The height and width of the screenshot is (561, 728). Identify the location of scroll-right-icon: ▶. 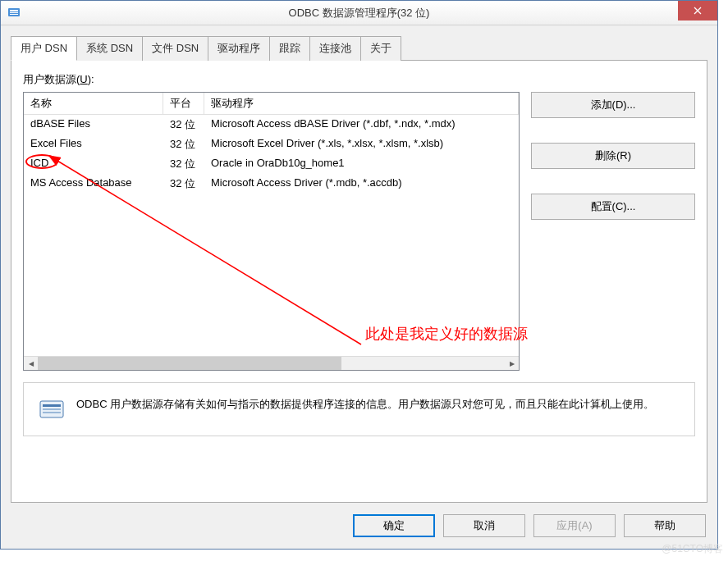
(512, 364).